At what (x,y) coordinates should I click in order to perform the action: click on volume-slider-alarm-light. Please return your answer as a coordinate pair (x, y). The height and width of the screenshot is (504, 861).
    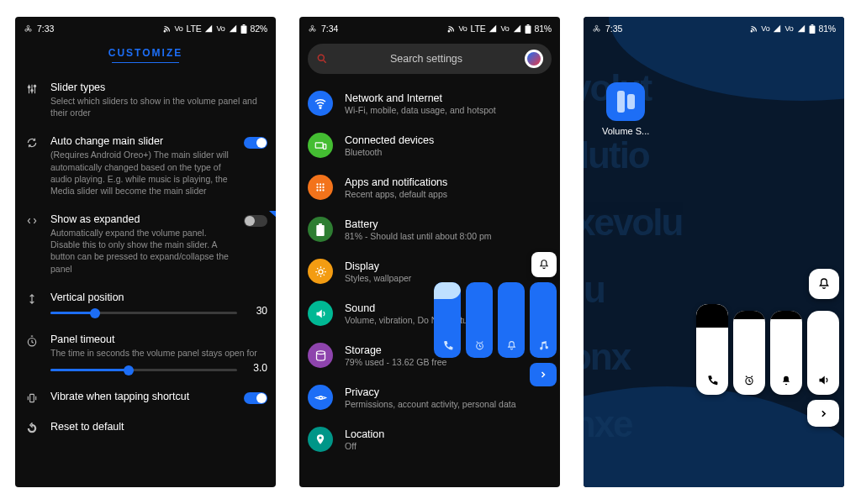
    Looking at the image, I should click on (749, 353).